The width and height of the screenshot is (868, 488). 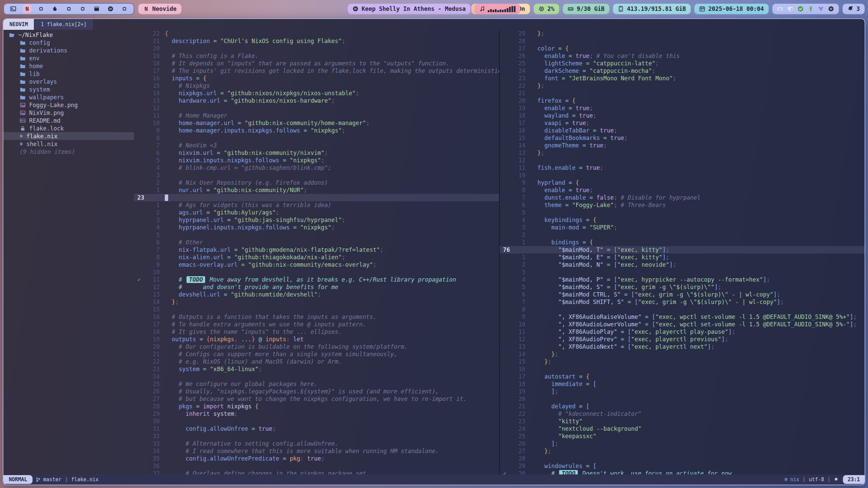 I want to click on code-line: 3 main-mod = "SUPER";, so click(x=682, y=227).